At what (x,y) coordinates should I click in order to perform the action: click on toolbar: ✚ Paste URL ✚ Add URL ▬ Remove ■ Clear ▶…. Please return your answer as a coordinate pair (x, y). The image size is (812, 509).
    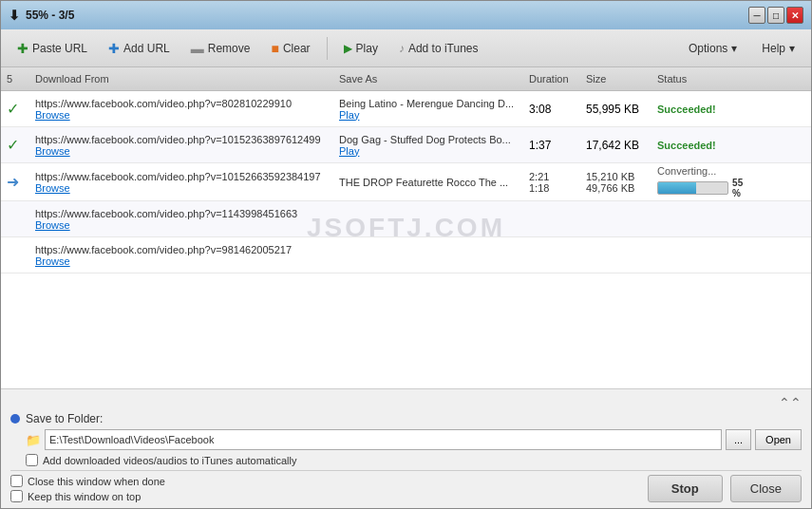
    Looking at the image, I should click on (406, 48).